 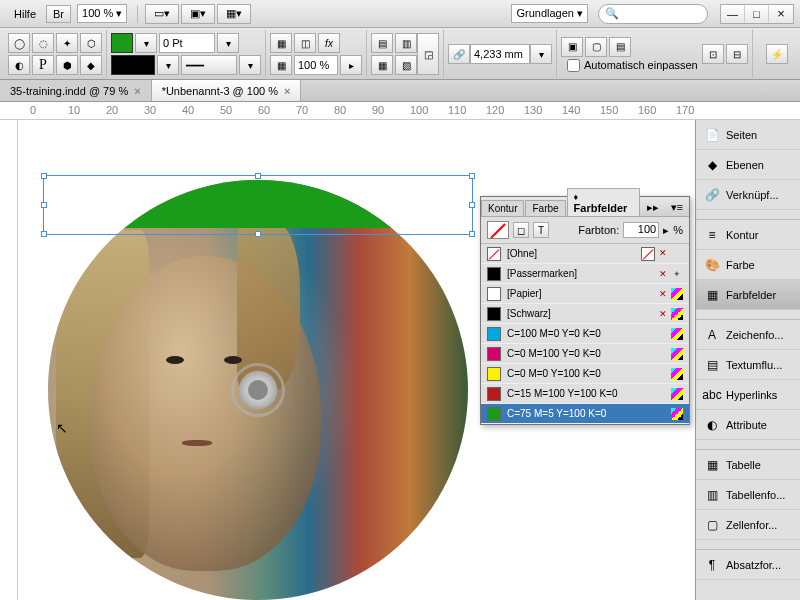 What do you see at coordinates (653, 208) in the screenshot?
I see `panel-collapse-icon: ▸▸` at bounding box center [653, 208].